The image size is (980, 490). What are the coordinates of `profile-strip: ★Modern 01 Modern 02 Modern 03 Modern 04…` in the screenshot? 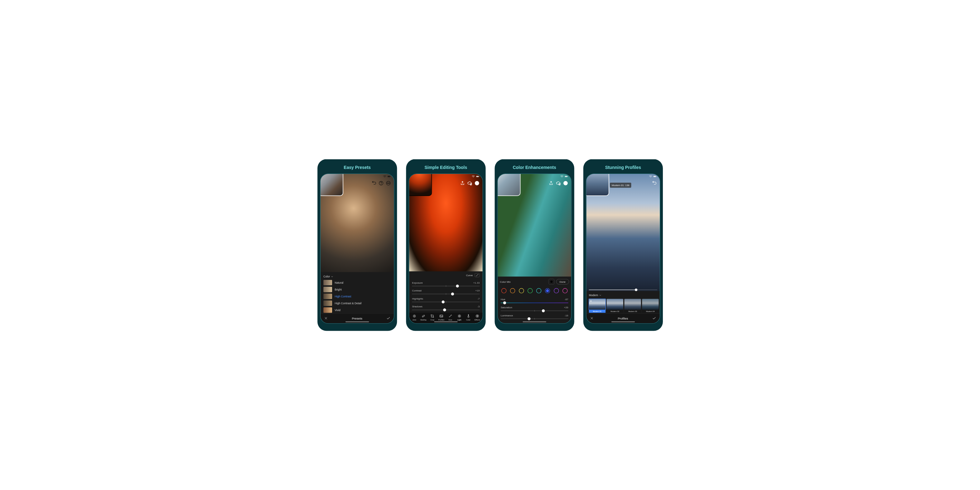 It's located at (623, 305).